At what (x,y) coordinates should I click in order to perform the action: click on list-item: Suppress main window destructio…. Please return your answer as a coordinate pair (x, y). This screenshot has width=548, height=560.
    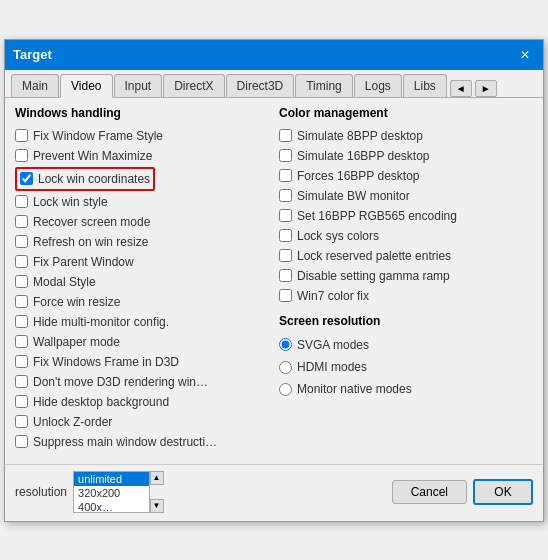
    Looking at the image, I should click on (142, 442).